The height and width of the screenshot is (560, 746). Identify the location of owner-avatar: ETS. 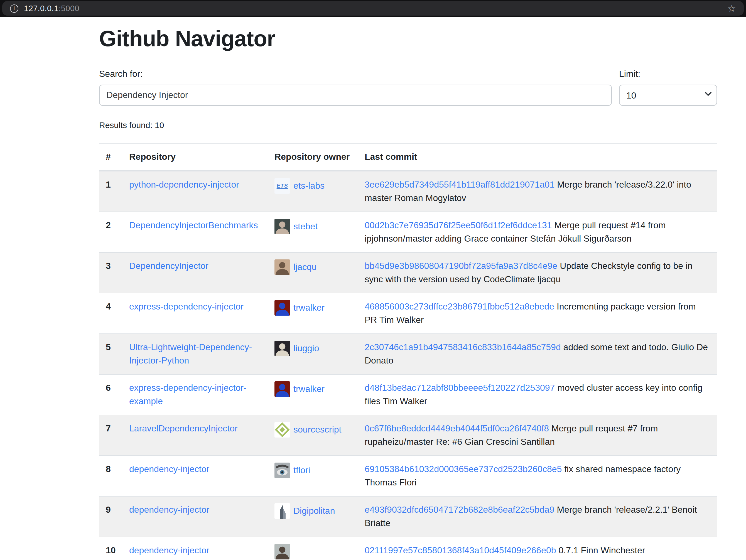
(282, 186).